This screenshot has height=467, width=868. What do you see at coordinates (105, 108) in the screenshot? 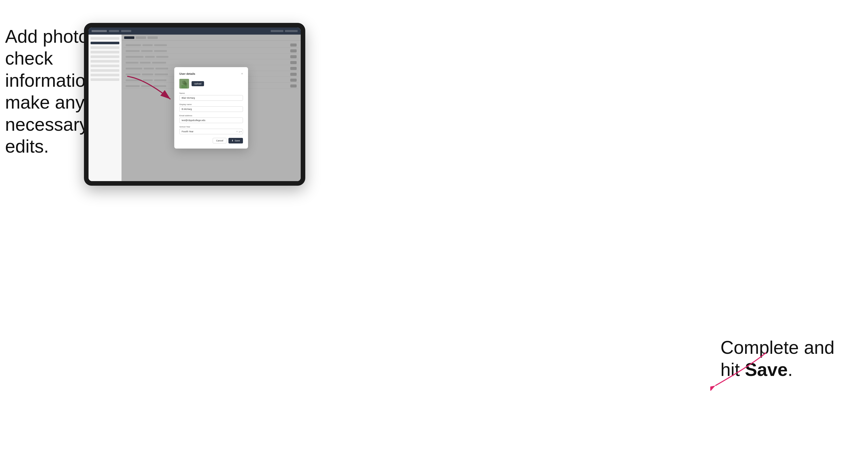
I see `app-sidebar` at bounding box center [105, 108].